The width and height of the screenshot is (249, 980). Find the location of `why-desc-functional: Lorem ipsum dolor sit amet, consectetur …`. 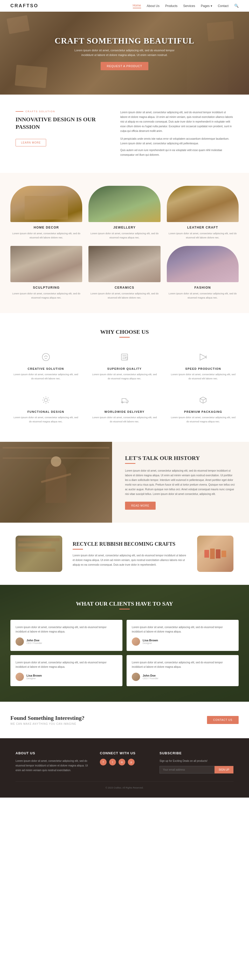

why-desc-functional: Lorem ipsum dolor sit amet, consectetur … is located at coordinates (46, 420).